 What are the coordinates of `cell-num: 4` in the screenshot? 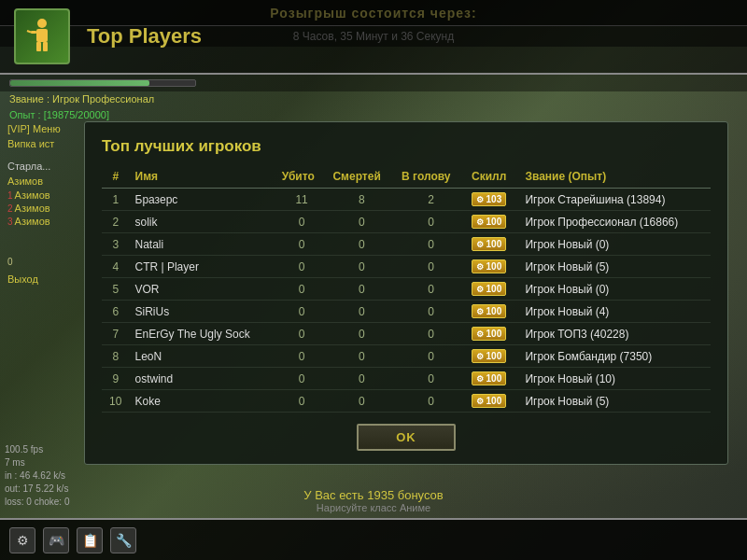 It's located at (116, 267).